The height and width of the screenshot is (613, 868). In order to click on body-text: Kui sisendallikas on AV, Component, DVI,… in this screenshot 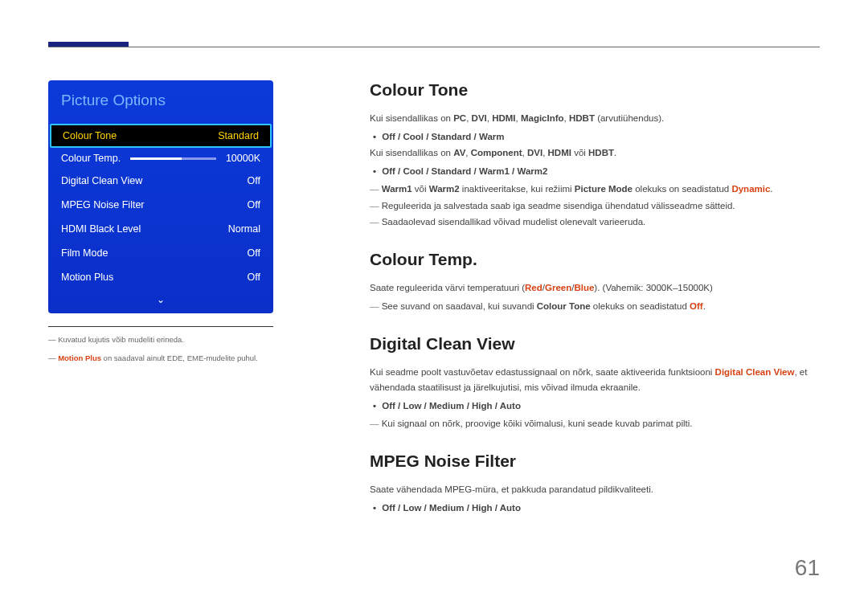, I will do `click(595, 153)`.